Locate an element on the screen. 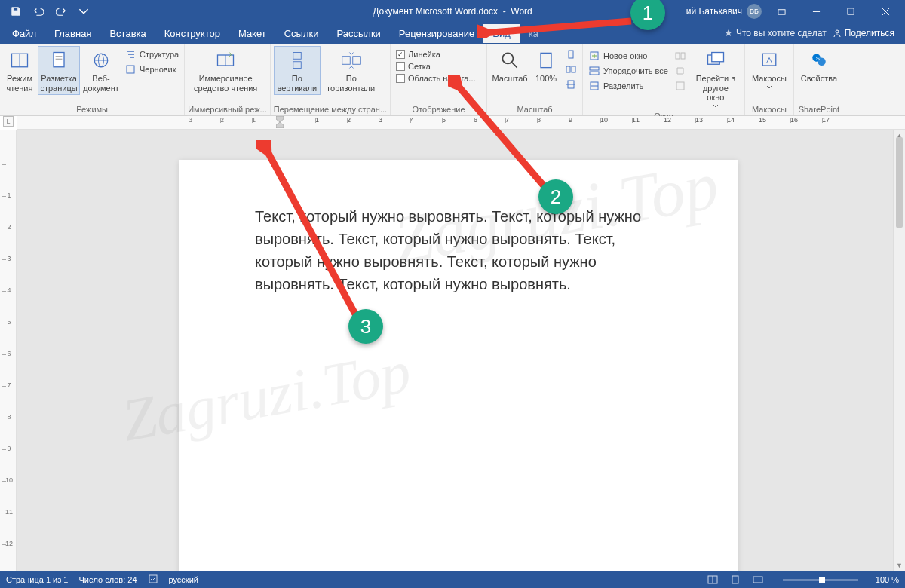  maximize-button is located at coordinates (851, 11).